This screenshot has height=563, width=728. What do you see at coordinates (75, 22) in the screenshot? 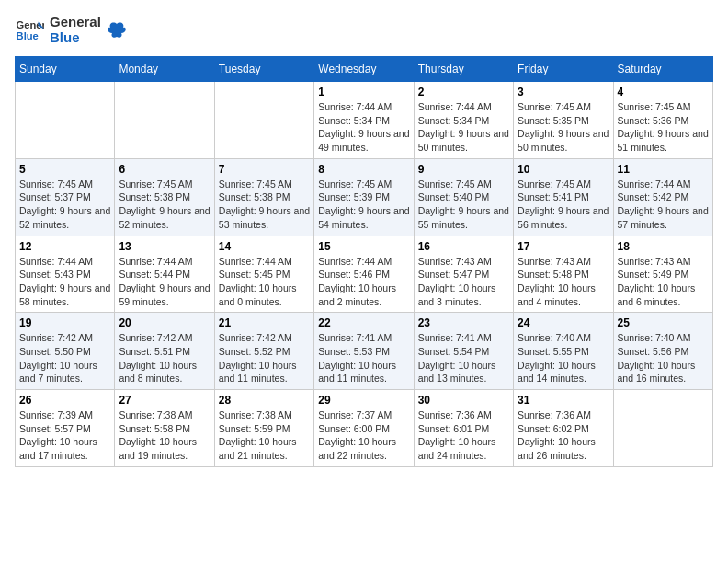
I see `logo-general: General` at bounding box center [75, 22].